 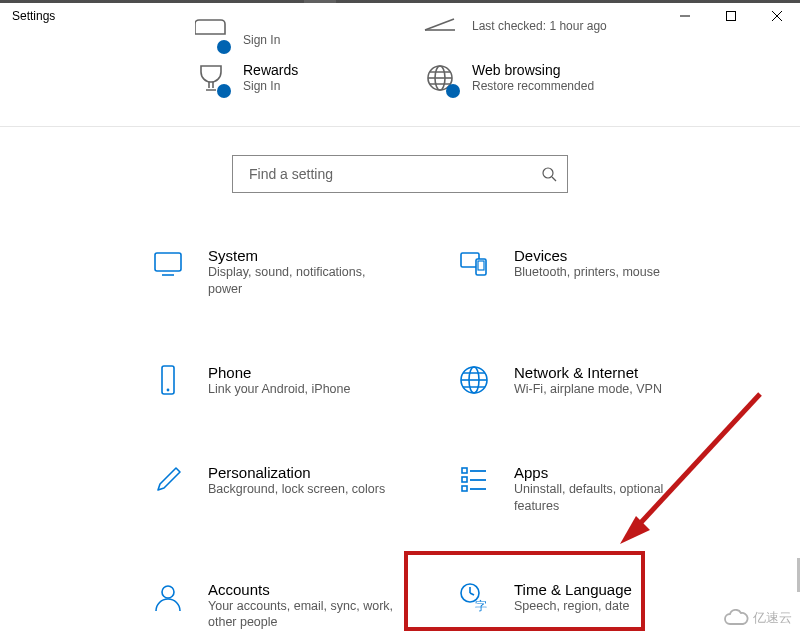 I want to click on rewards-icon, so click(x=211, y=78).